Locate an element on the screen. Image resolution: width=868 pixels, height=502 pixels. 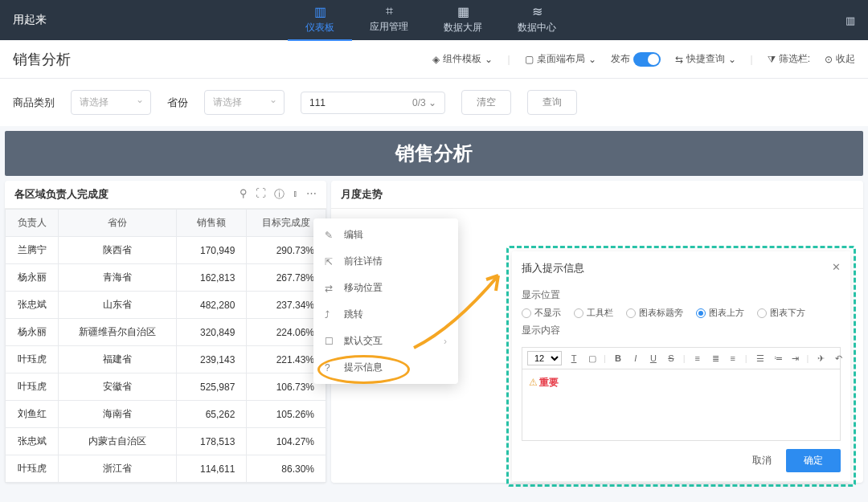
filter-bar-tool: ⧩ 筛选栏: is located at coordinates (789, 59).